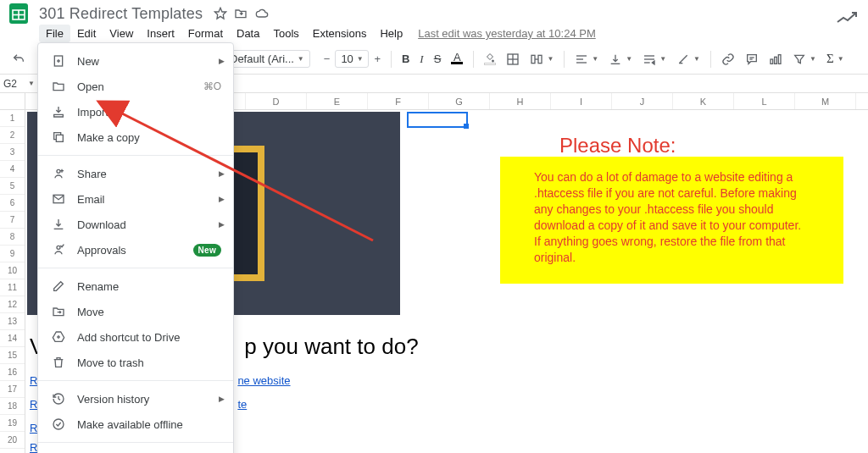 The image size is (868, 453). What do you see at coordinates (136, 362) in the screenshot?
I see `menu-trash: Move to trash` at bounding box center [136, 362].